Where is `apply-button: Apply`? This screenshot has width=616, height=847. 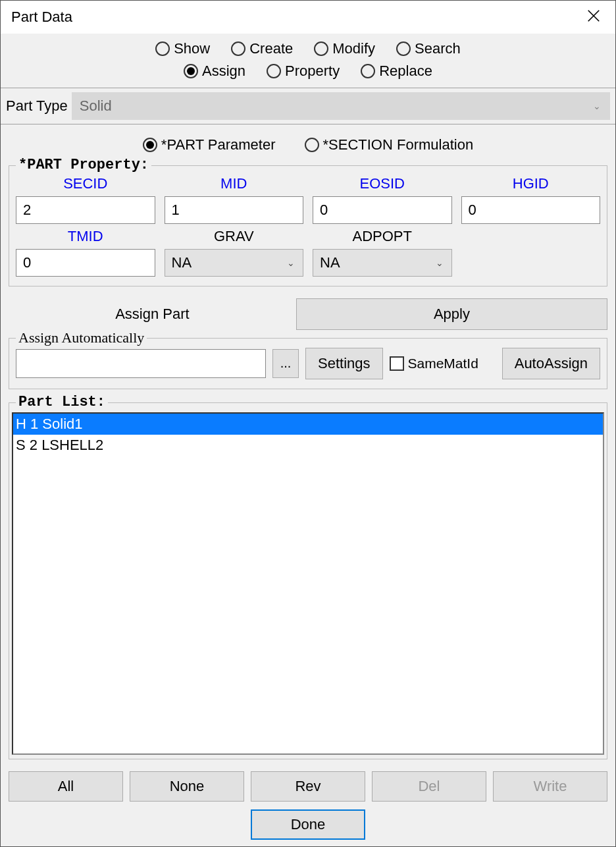
apply-button: Apply is located at coordinates (451, 314).